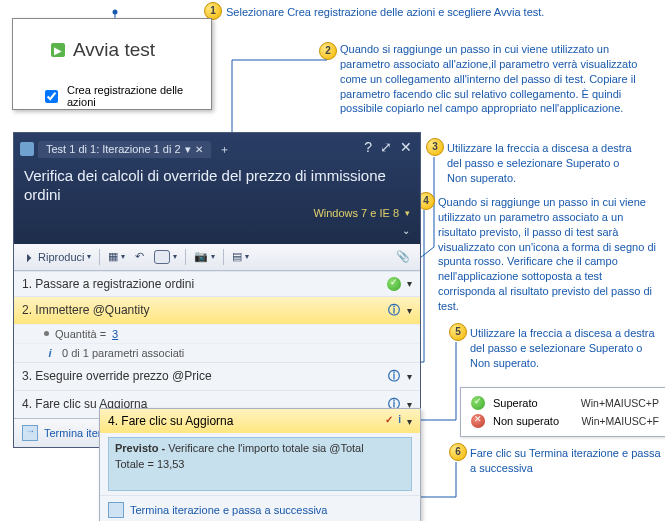 This screenshot has height=521, width=665. I want to click on step-label: 1. Passare a registrazione ordini, so click(202, 284).